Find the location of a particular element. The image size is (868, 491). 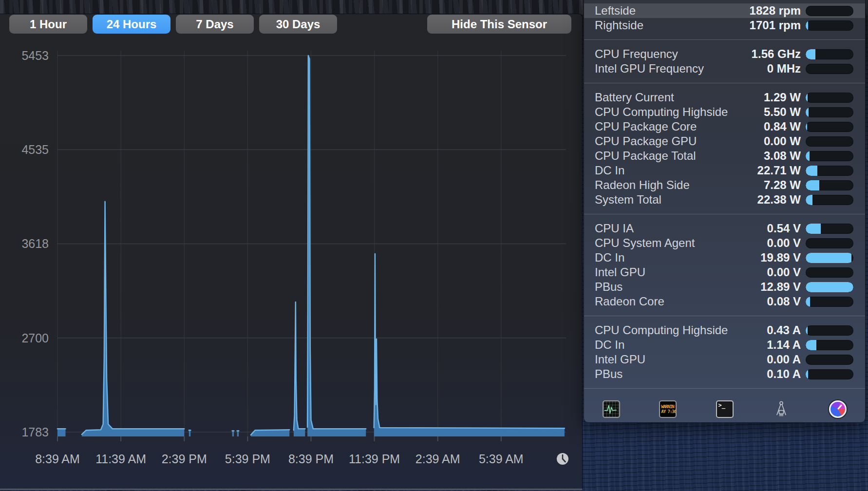

svg-text: 11:39 PM is located at coordinates (374, 459).